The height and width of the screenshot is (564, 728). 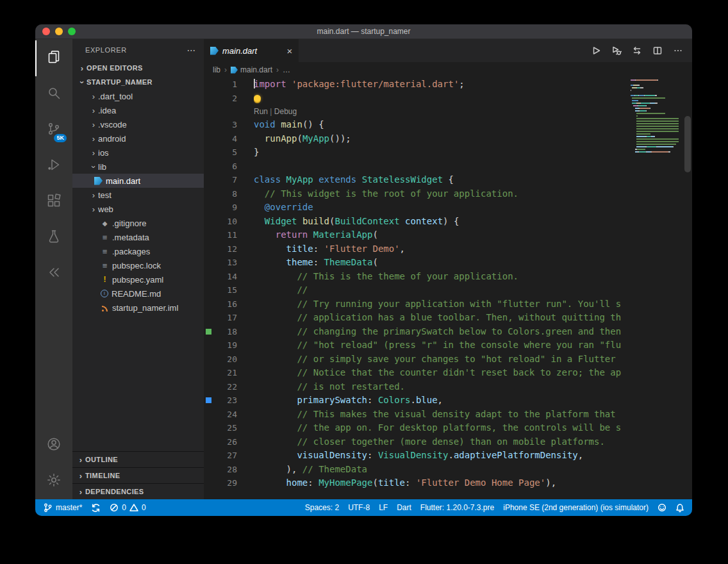 I want to click on code-line-29: 29 home: MyHomePage(title: 'Flutter Demo…, so click(x=448, y=483).